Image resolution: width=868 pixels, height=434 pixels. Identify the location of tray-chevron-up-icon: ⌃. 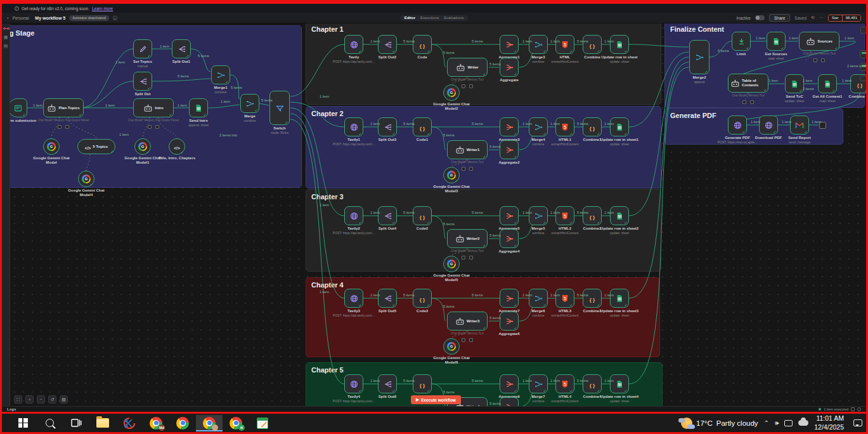
(767, 423).